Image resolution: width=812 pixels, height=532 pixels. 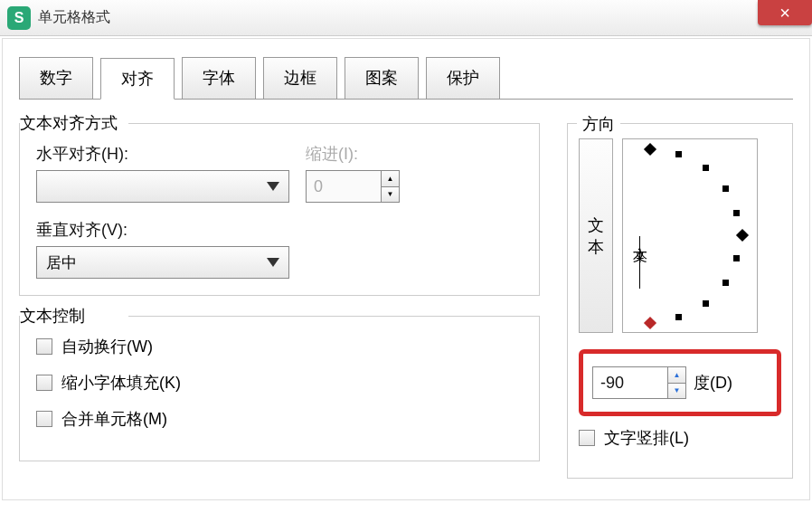 I want to click on vertical-text-checkbox, so click(x=587, y=438).